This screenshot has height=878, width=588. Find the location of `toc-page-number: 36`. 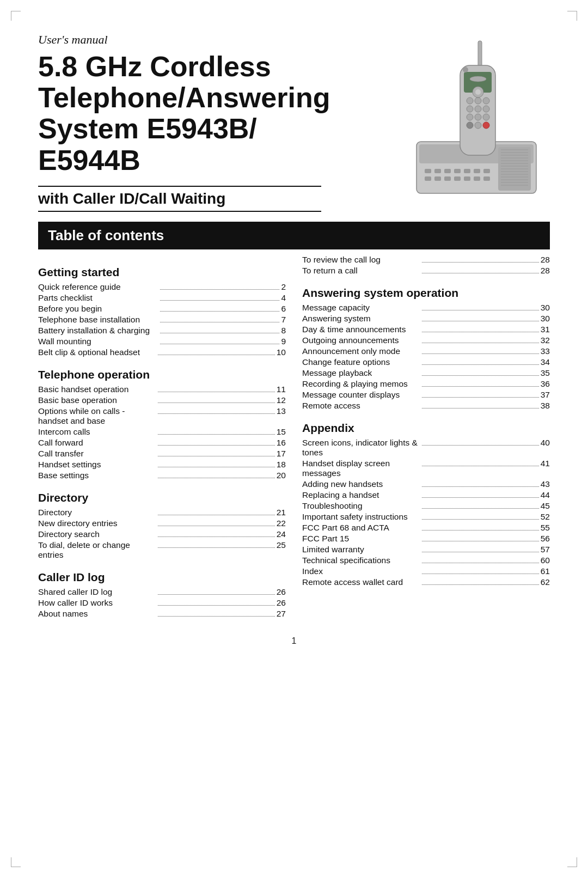

toc-page-number: 36 is located at coordinates (546, 384).